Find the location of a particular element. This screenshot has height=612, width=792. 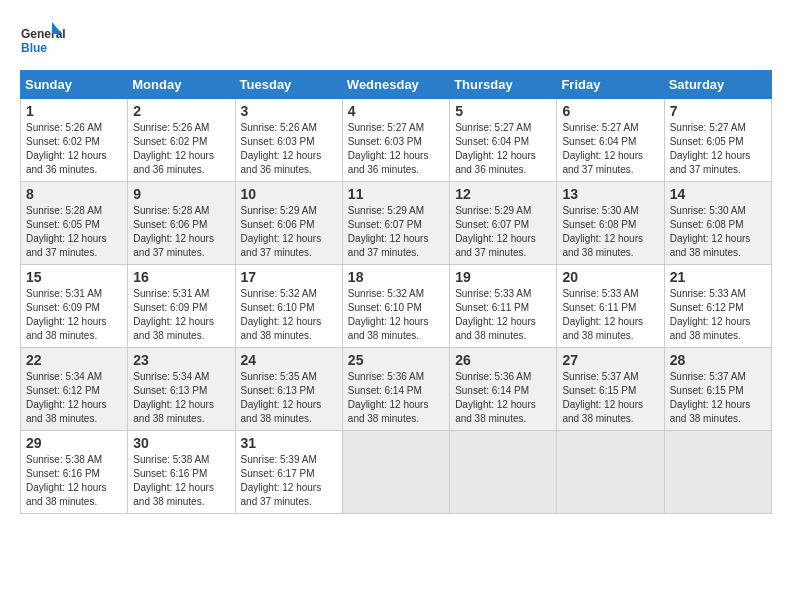

day-info: Sunrise: 5:34 AMSunset: 6:13 PMDaylight:… is located at coordinates (174, 398).